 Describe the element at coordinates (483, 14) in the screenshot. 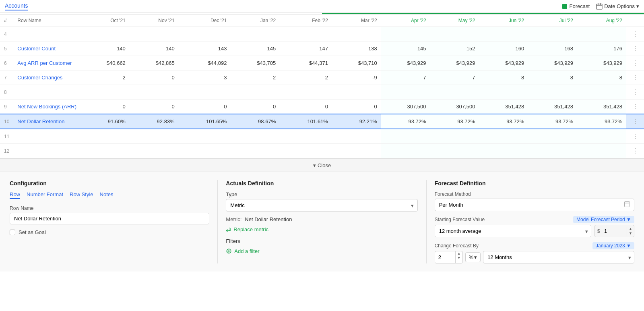

I see `forecast-line` at that location.